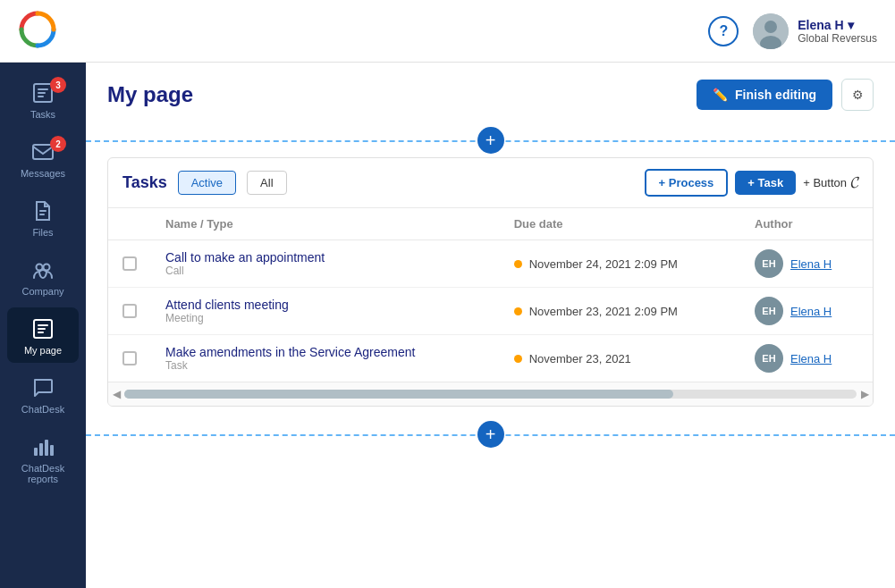  Describe the element at coordinates (621, 265) in the screenshot. I see `due-date: November 24, 2021 2:09 PM` at that location.